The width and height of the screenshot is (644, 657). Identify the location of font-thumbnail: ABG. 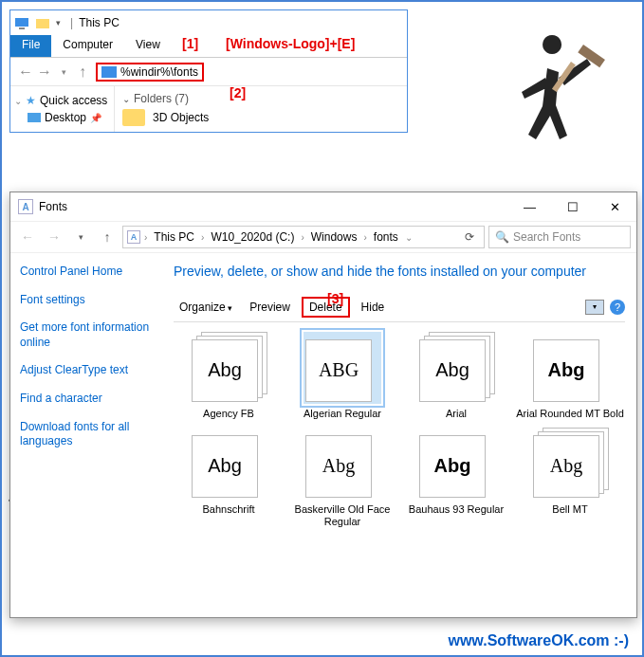
(342, 368).